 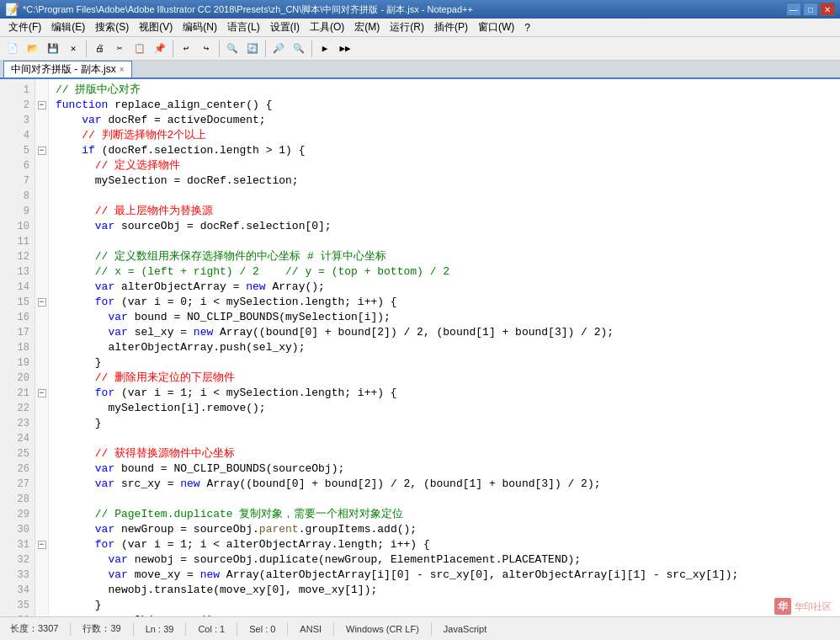 I want to click on token: // 删除用来定位的下层物件, so click(x=165, y=378).